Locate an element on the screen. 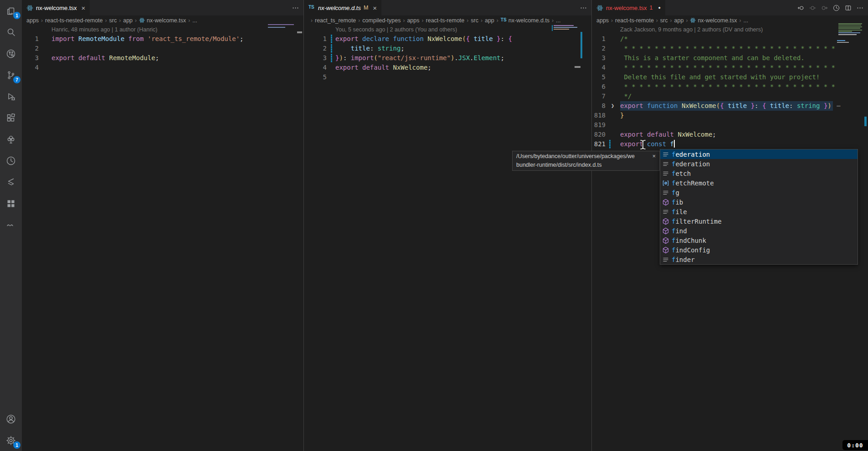 The height and width of the screenshot is (451, 868). editor-pane: Hanric, 48 minutes ago | 1 author (Hanri… is located at coordinates (163, 49).